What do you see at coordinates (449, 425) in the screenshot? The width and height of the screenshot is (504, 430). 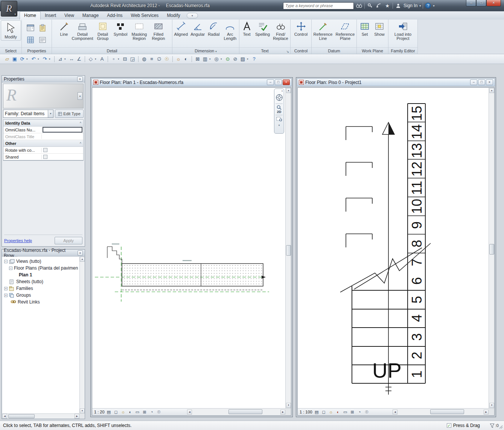 I see `press-drag-checkbox: ✓` at bounding box center [449, 425].